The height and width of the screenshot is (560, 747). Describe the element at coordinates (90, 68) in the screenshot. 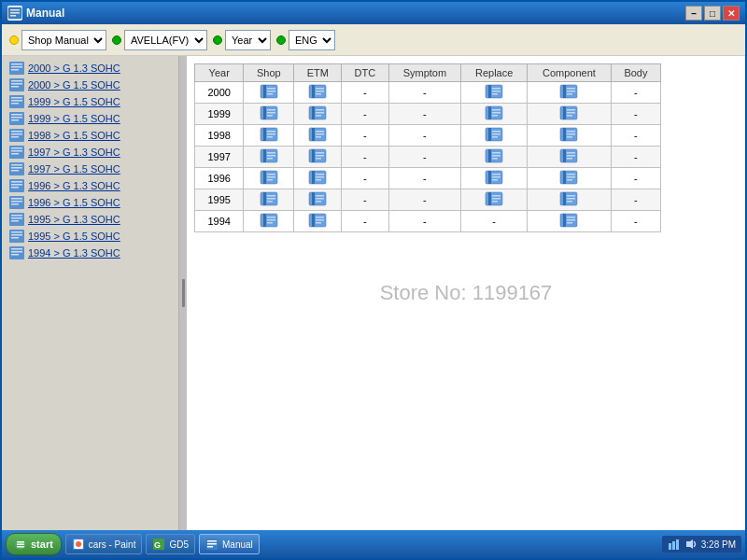

I see `sidebar-item: 2000 > G 1.3 SOHC` at that location.